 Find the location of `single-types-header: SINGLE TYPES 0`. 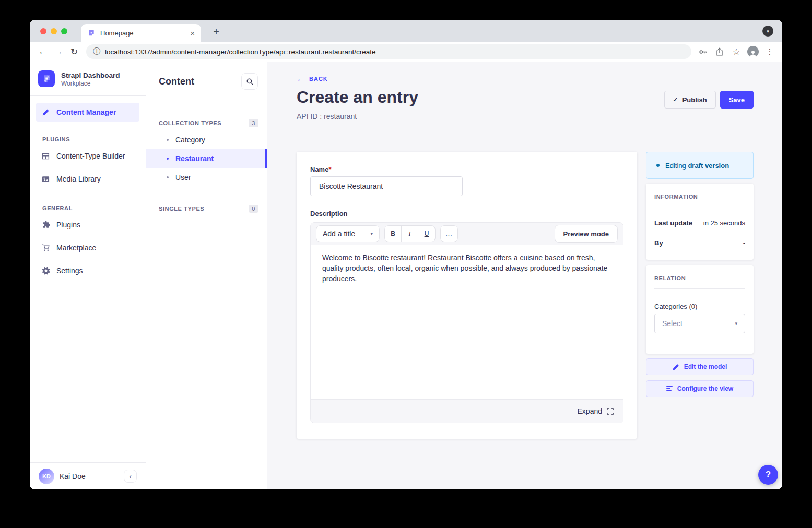

single-types-header: SINGLE TYPES 0 is located at coordinates (209, 209).